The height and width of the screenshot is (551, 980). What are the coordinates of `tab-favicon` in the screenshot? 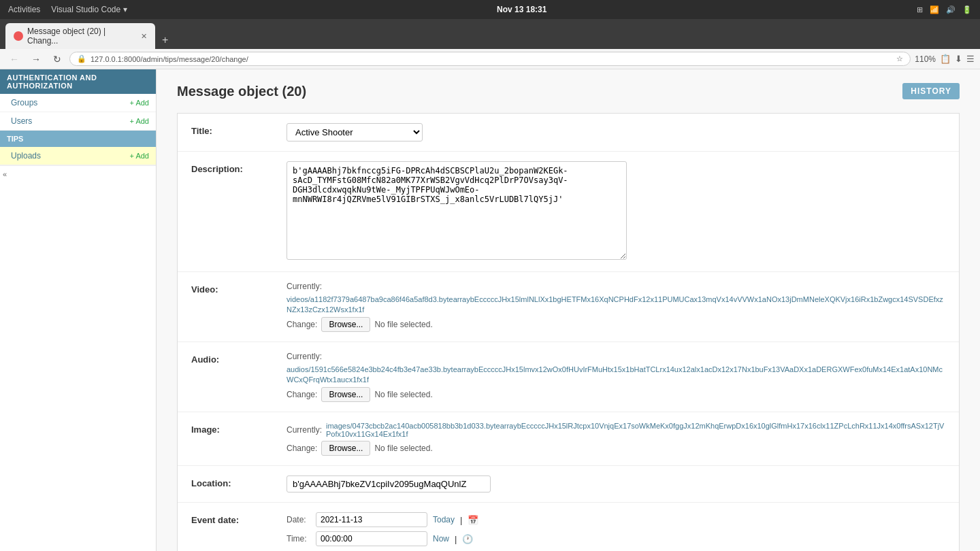 It's located at (18, 36).